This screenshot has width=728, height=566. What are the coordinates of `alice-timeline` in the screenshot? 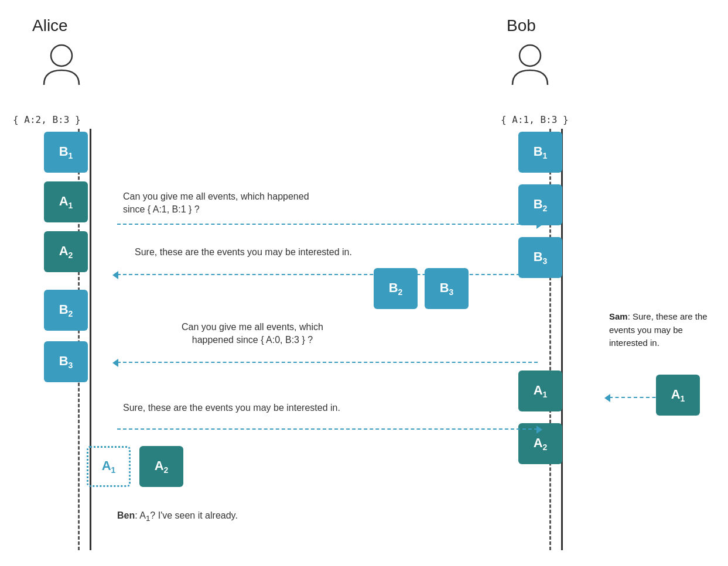 It's located at (90, 339).